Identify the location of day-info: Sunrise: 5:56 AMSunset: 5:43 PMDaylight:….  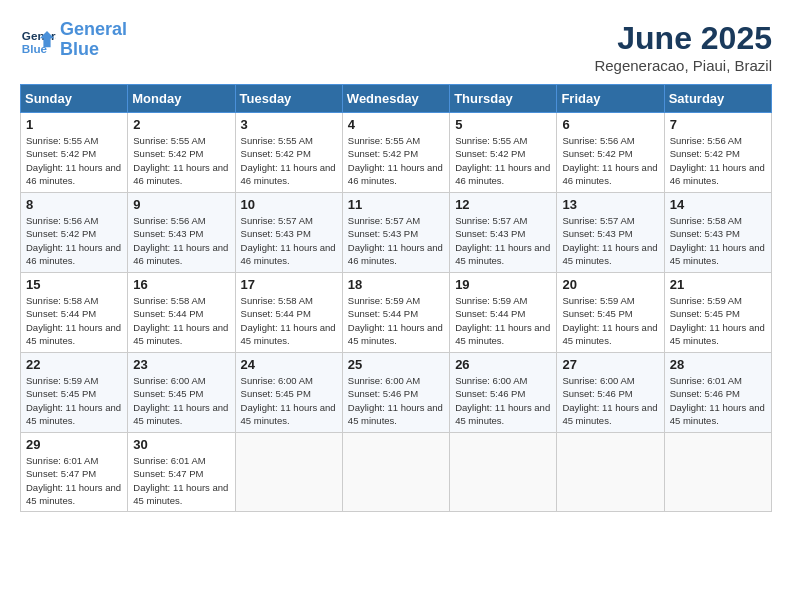
(181, 240).